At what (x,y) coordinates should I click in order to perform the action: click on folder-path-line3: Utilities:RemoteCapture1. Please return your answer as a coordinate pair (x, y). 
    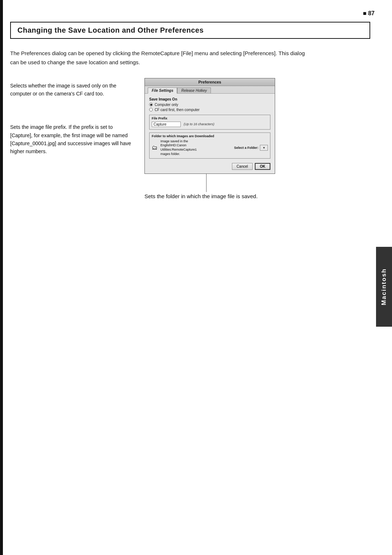
    Looking at the image, I should click on (179, 150).